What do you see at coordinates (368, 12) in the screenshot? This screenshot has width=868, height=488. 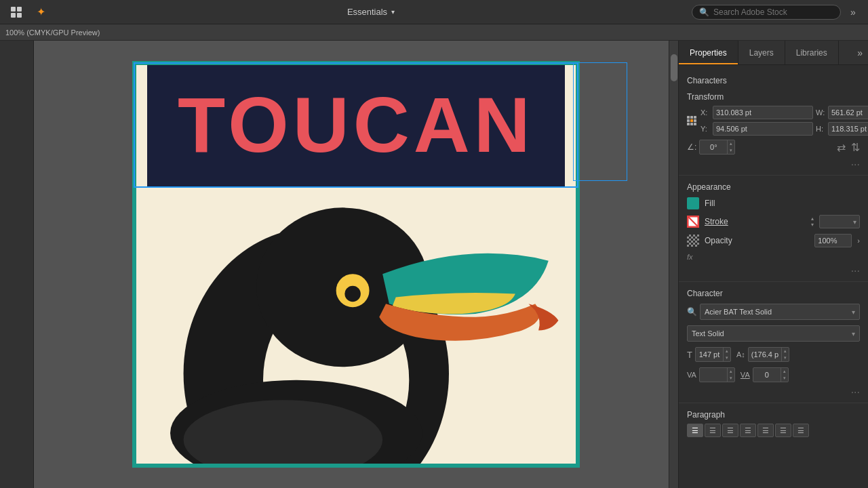 I see `workspace-label: Essentials` at bounding box center [368, 12].